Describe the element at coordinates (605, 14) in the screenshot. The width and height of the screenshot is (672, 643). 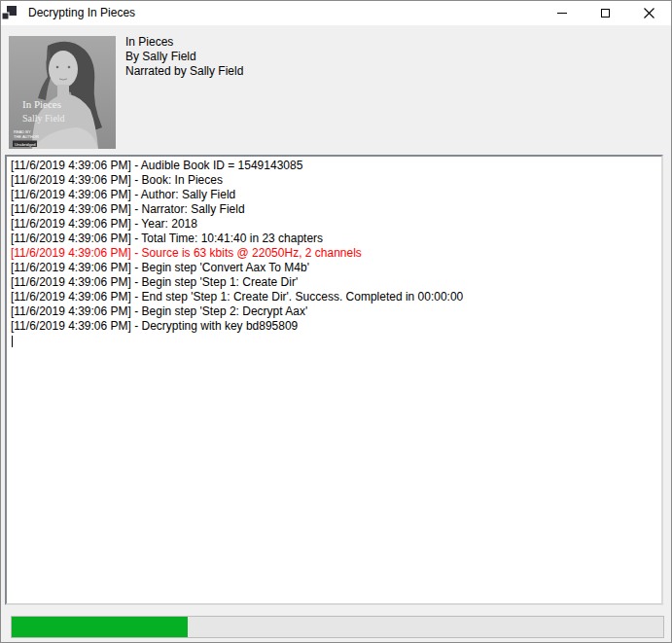
I see `caption-buttons` at that location.